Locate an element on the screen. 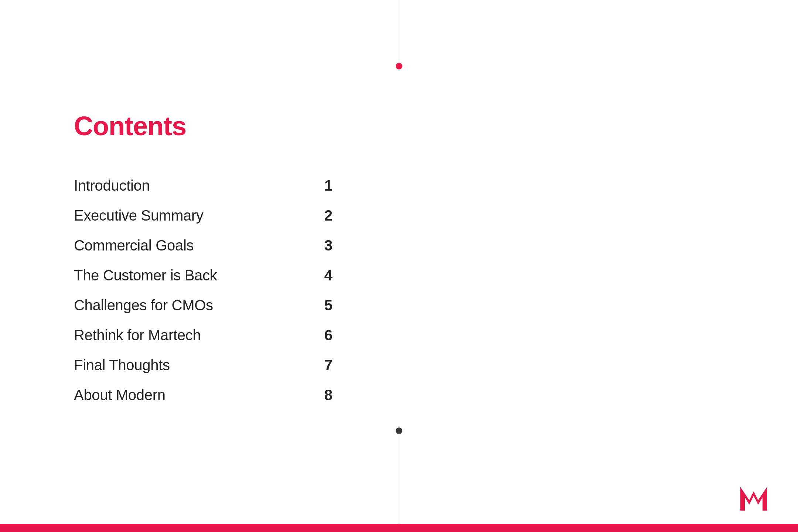 This screenshot has width=798, height=532. toc-item-label: The Customer is Back is located at coordinates (146, 276).